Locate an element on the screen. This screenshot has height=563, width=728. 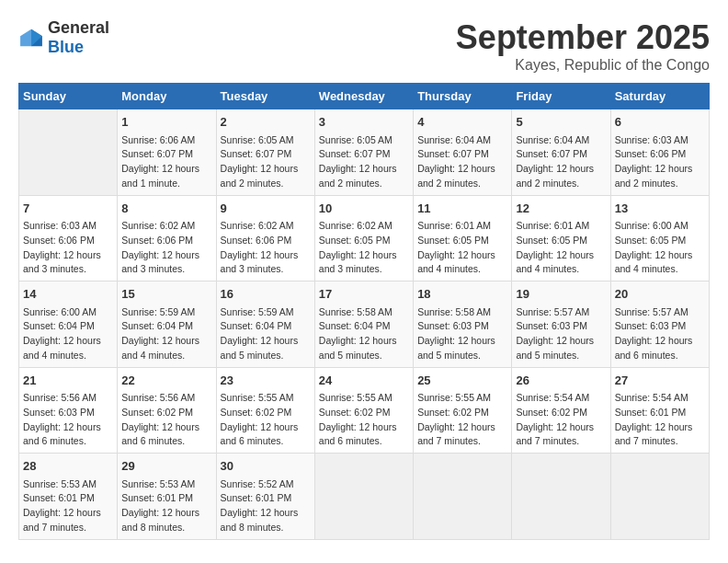
week-row-1: 1Sunrise: 6:06 AM Sunset: 6:07 PM Daylig… is located at coordinates (364, 153).